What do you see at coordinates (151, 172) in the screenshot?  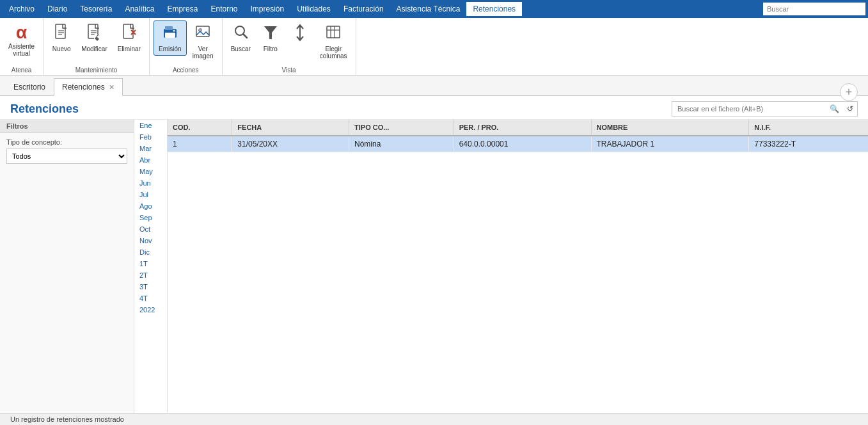 I see `month-item-may: May` at bounding box center [151, 172].